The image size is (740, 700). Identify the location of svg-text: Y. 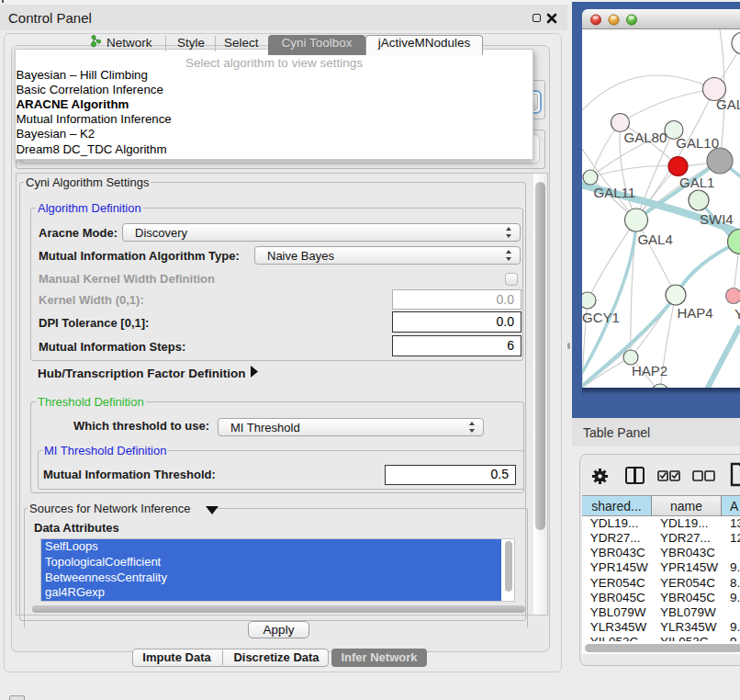
(737, 314).